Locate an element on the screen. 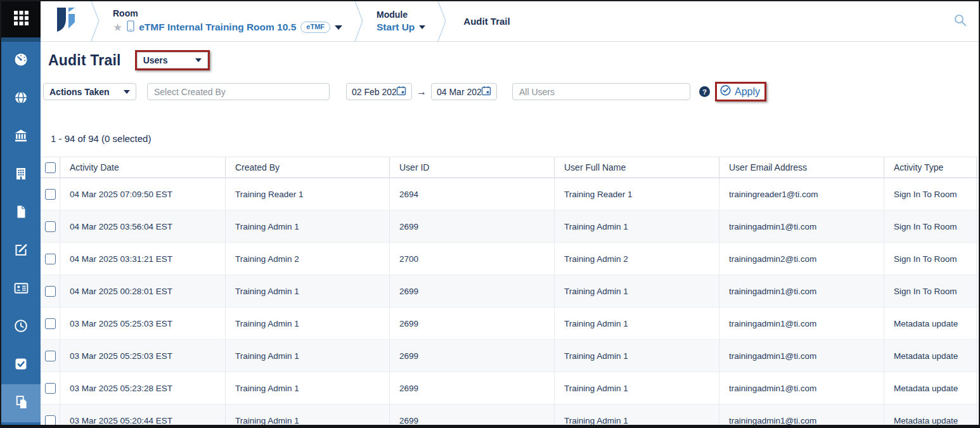 Image resolution: width=980 pixels, height=428 pixels. column-header-created-by: Created By is located at coordinates (307, 167).